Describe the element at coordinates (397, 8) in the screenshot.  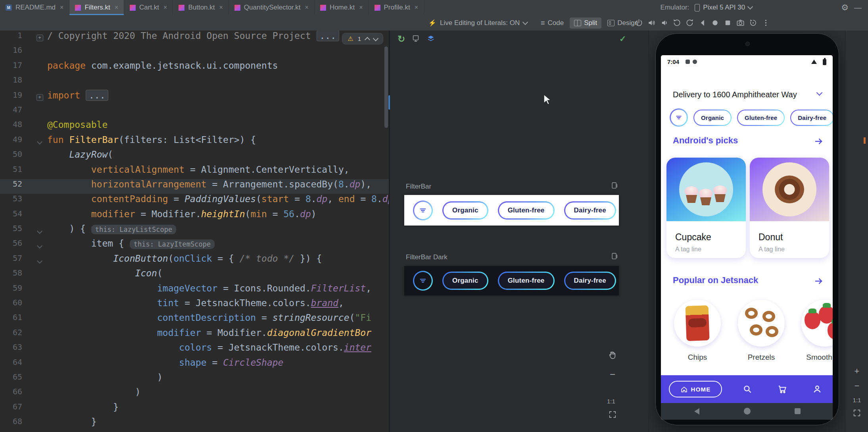
I see `tab-profile-kt: Profile.kt×` at that location.